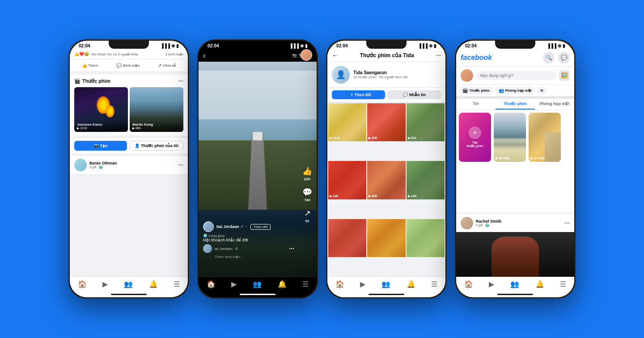 Image resolution: width=644 pixels, height=338 pixels. I want to click on messenger-btn-4: 💬, so click(564, 58).